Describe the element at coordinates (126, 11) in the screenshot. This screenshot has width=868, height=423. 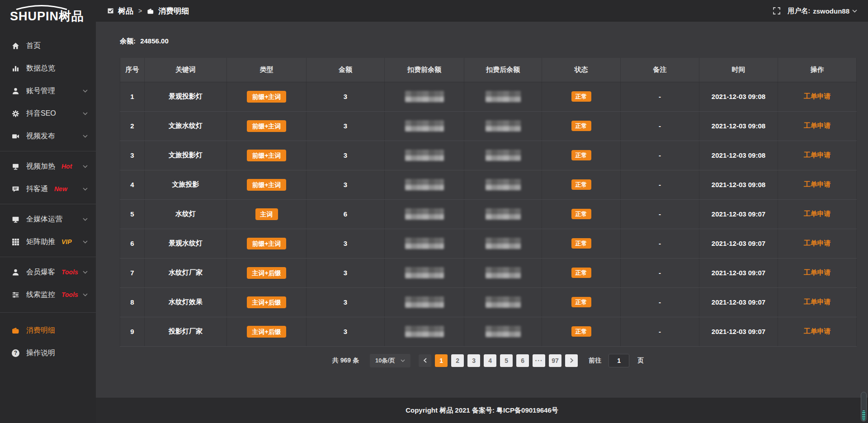
I see `breadcrumb-root: 树品` at that location.